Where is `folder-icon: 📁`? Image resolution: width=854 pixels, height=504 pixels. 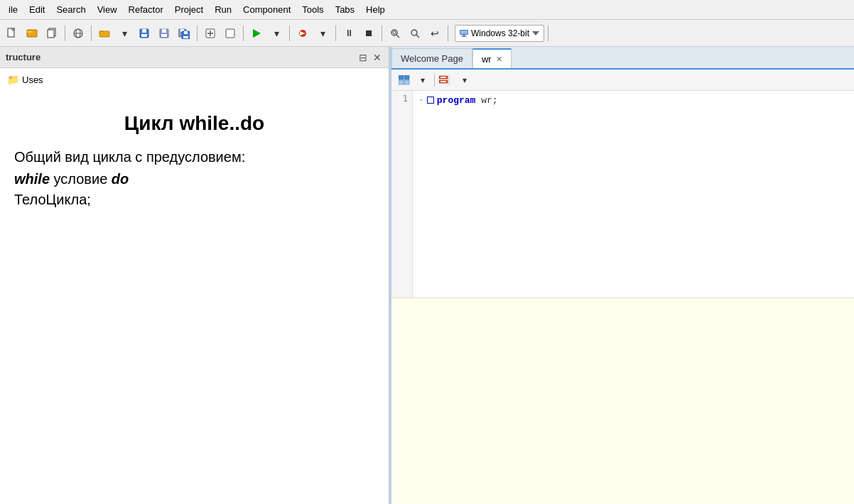 folder-icon: 📁 is located at coordinates (13, 80).